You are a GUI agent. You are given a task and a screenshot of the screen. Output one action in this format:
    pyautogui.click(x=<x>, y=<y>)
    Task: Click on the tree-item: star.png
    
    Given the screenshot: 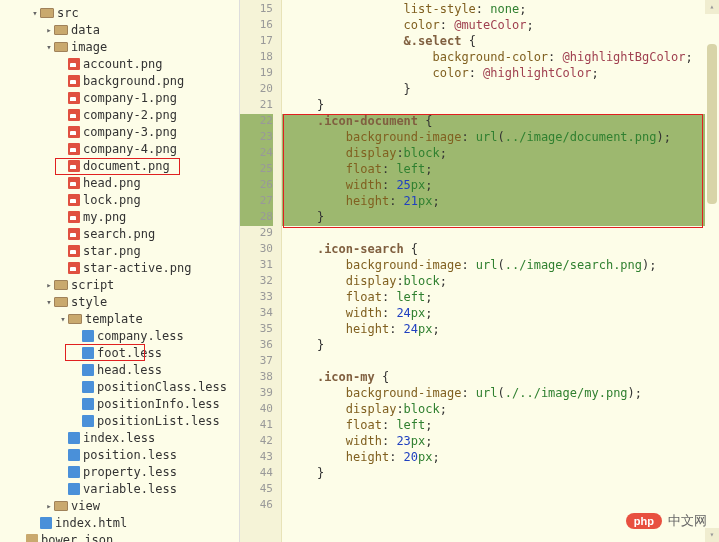 What is the action you would take?
    pyautogui.click(x=120, y=250)
    